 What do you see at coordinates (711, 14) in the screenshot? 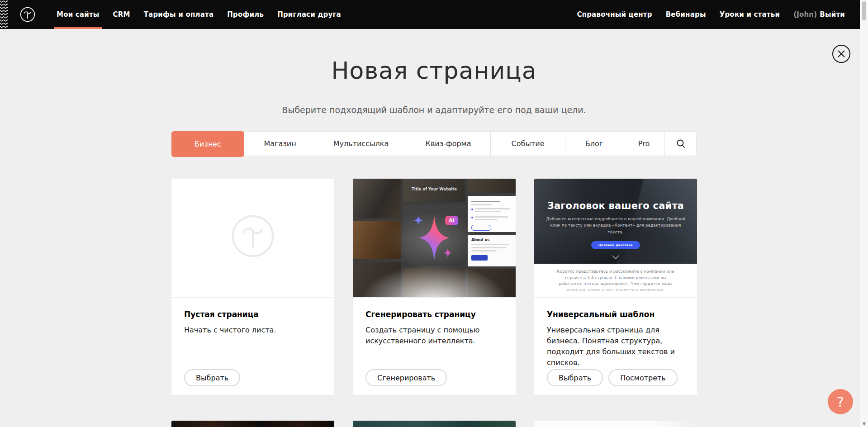
I see `nav-right-menu: Справочный центр Вебинары Уроки и статьи…` at bounding box center [711, 14].